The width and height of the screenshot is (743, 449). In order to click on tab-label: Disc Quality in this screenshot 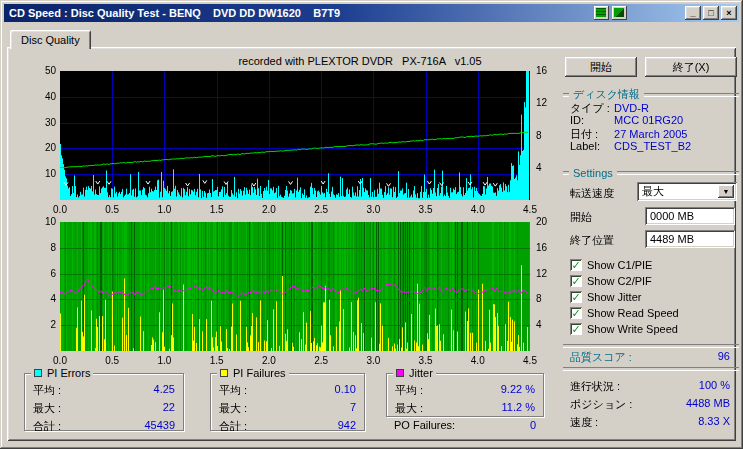, I will do `click(50, 40)`.